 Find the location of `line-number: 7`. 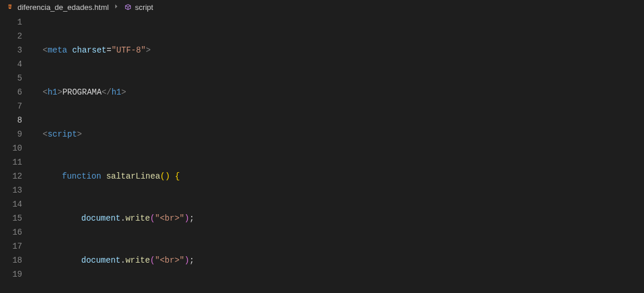

line-number: 7 is located at coordinates (11, 106).